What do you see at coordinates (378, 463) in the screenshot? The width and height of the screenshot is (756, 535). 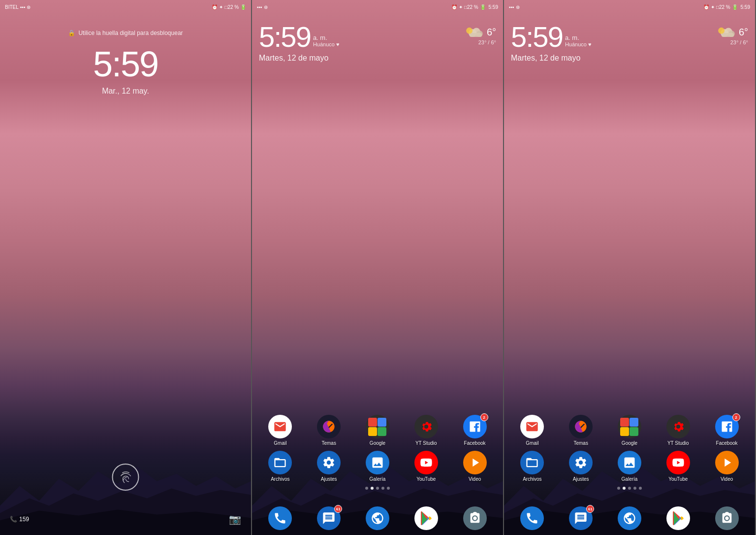 I see `app-icon-galeria` at bounding box center [378, 463].